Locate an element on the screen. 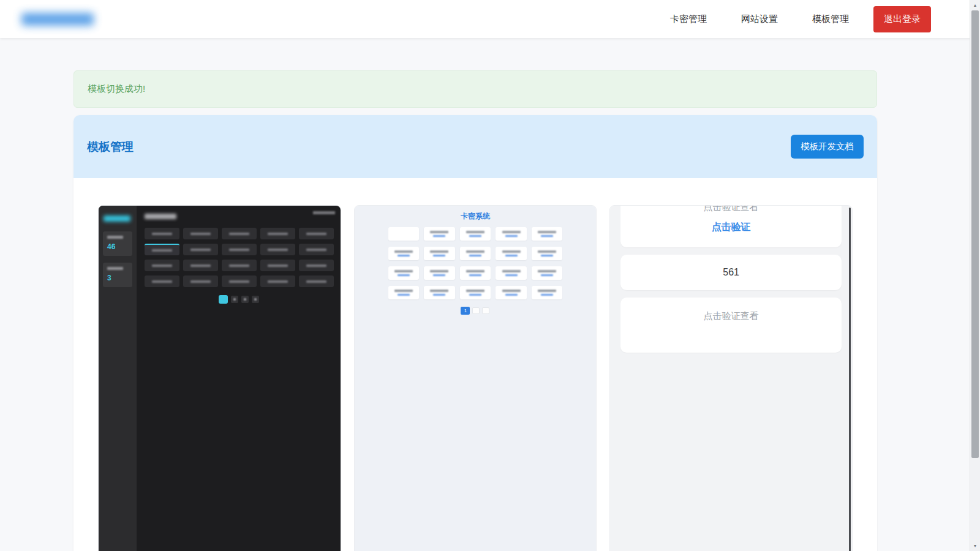 The image size is (980, 551). preview-topbar-text-blurred is located at coordinates (324, 213).